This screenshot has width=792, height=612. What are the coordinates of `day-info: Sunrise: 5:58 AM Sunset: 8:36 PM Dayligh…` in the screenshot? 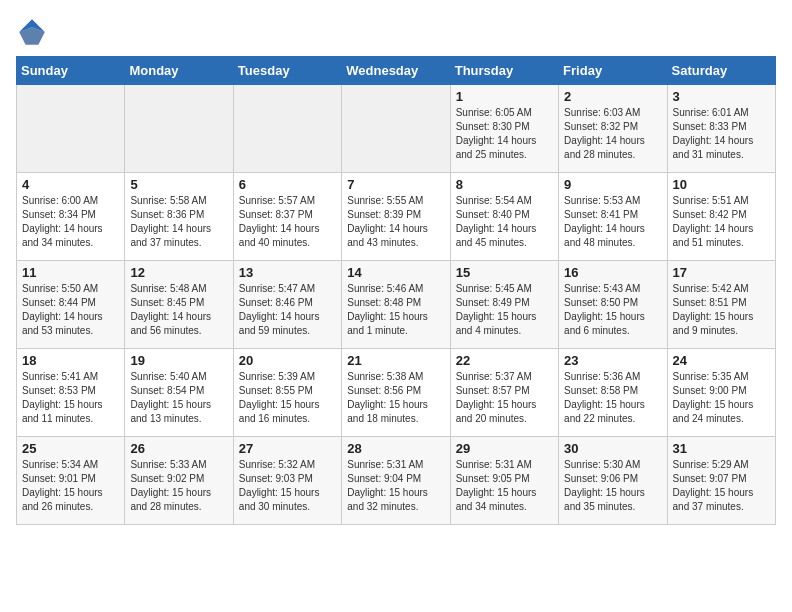 It's located at (178, 222).